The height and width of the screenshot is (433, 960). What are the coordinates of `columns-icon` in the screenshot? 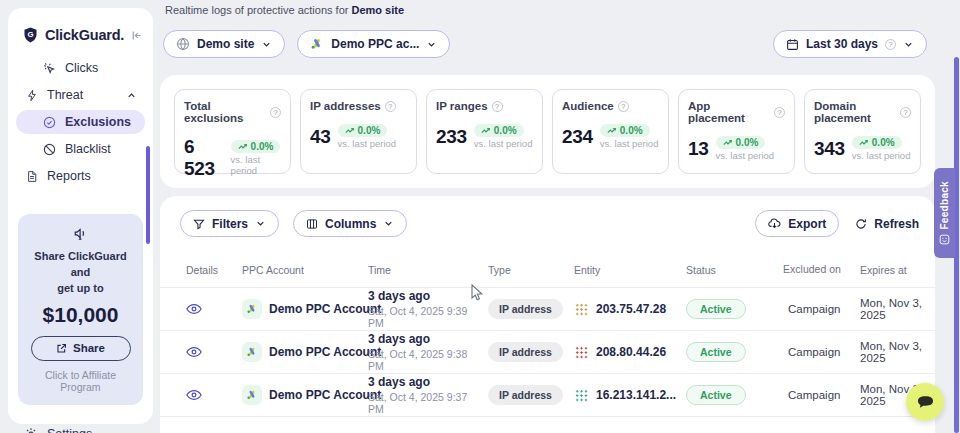 It's located at (312, 224).